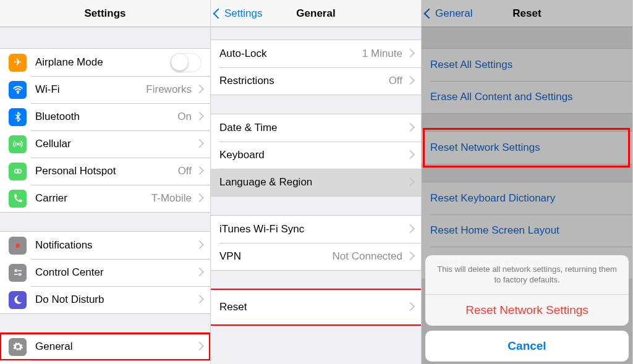 The width and height of the screenshot is (633, 364). I want to click on label: Cellular, so click(116, 144).